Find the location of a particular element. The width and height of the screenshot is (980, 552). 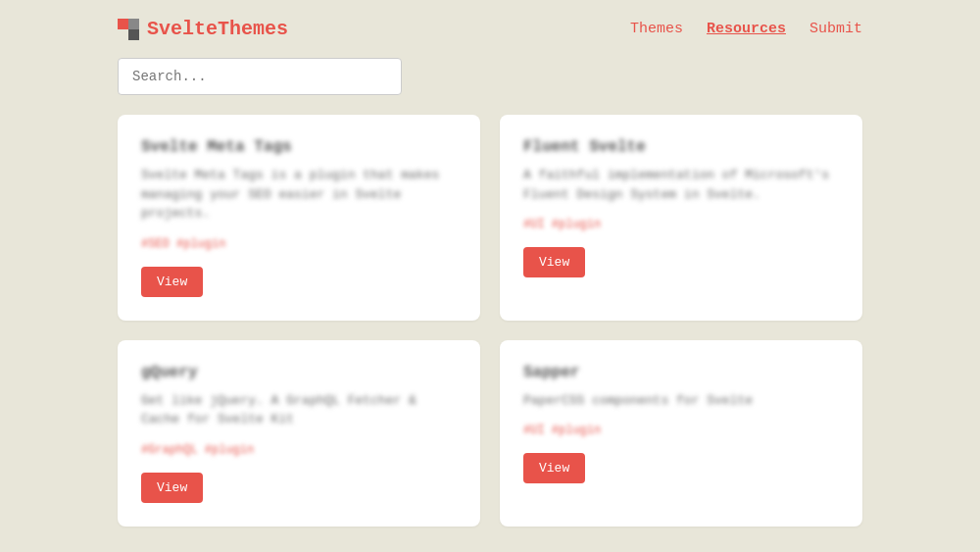

search-input is located at coordinates (260, 76).